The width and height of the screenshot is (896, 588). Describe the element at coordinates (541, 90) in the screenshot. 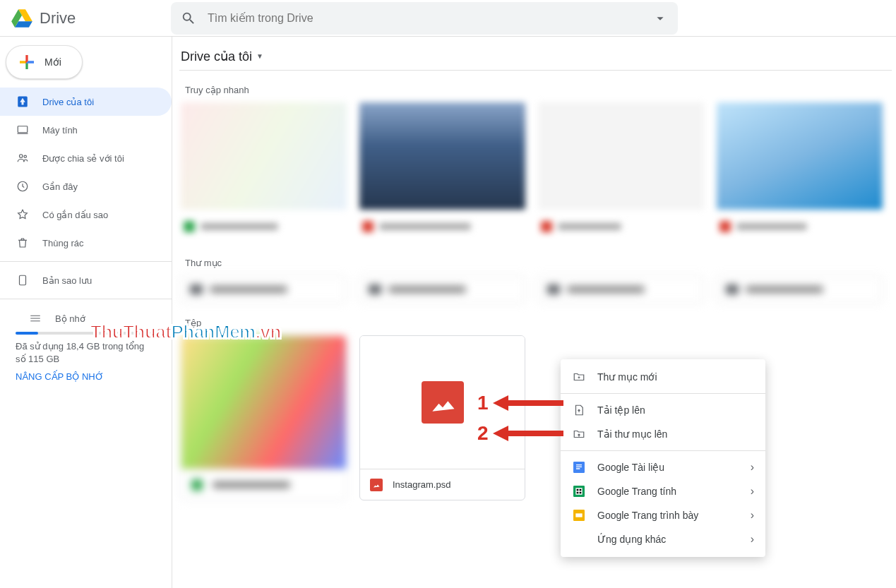

I see `quick-access-label: Truy cập nhanh` at that location.